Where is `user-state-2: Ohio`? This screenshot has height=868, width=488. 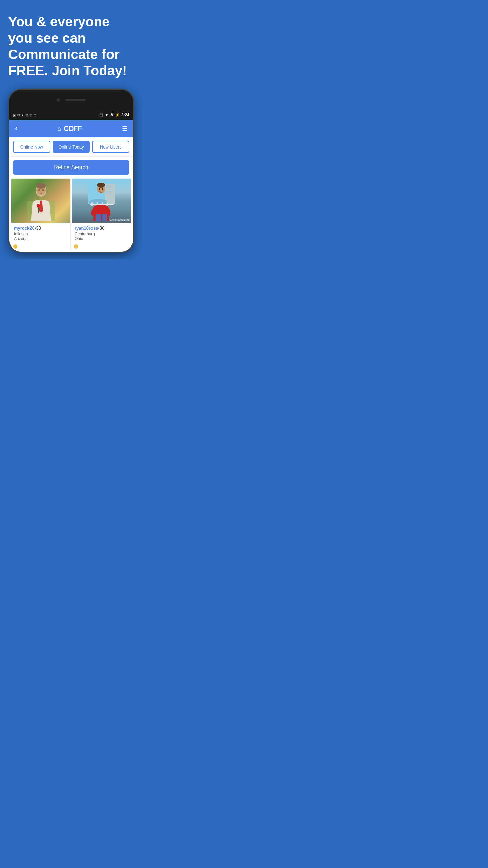
user-state-2: Ohio is located at coordinates (102, 239).